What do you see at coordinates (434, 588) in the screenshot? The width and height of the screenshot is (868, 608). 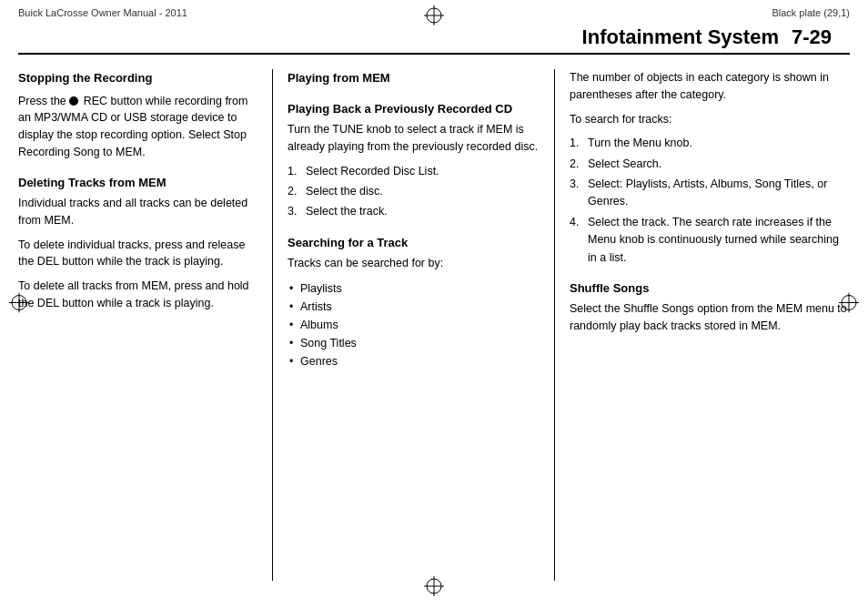 I see `bottom-registration-mark` at bounding box center [434, 588].